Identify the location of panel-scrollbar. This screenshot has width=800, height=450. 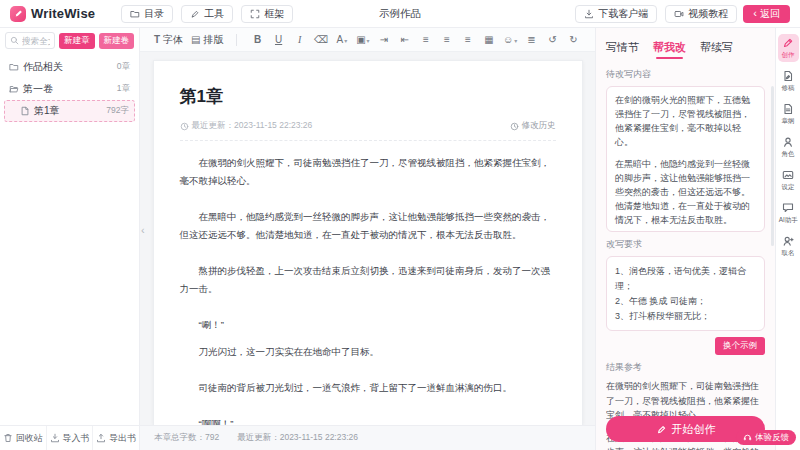
(772, 166).